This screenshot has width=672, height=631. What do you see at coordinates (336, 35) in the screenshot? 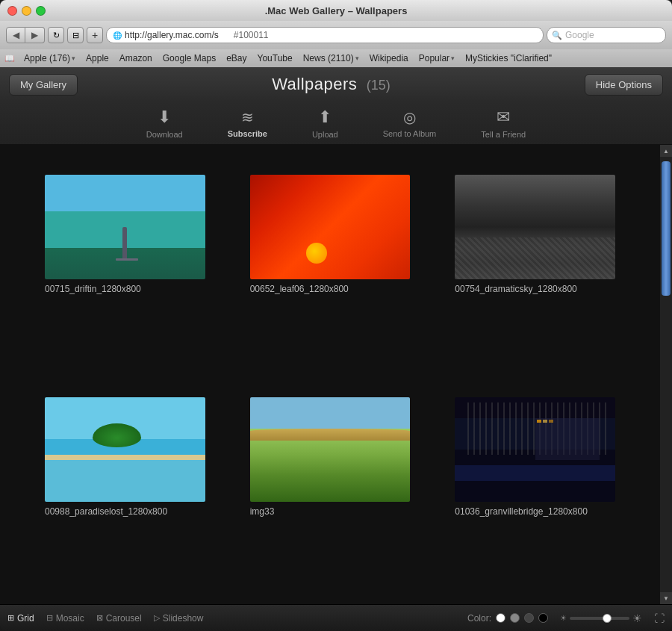
I see `browser-toolbar: ◀ ▶ ↻ ⊟ + 🌐 http://gallery.mac.com/s #10…` at bounding box center [336, 35].